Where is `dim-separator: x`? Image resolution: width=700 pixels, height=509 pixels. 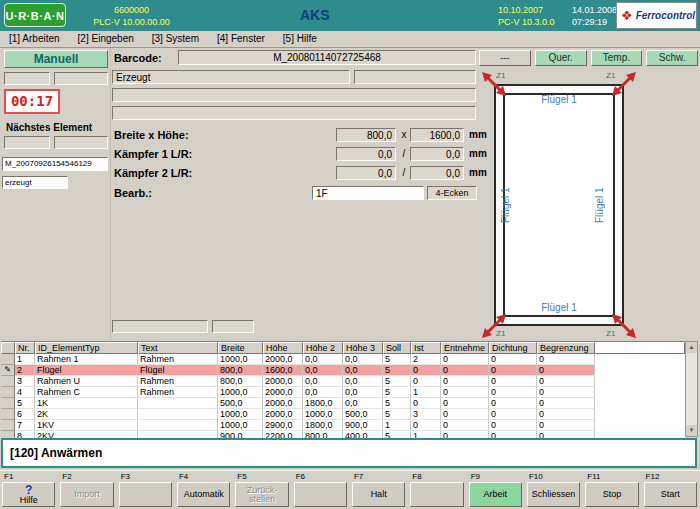 dim-separator: x is located at coordinates (404, 134).